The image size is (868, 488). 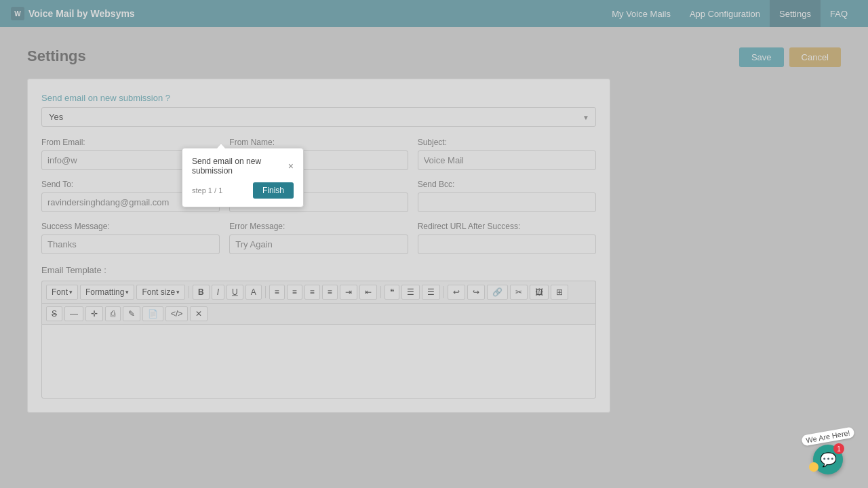 What do you see at coordinates (243, 166) in the screenshot?
I see `tooltip-header: Send email on new submission ×` at bounding box center [243, 166].